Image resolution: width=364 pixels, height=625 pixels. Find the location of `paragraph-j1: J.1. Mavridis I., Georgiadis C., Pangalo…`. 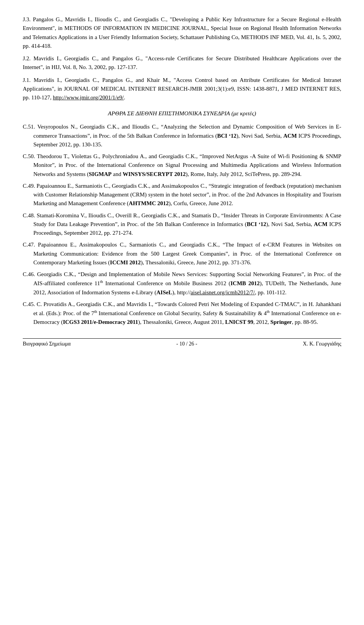

paragraph-j1: J.1. Mavridis I., Georgiadis C., Pangalo… is located at coordinates (182, 89).